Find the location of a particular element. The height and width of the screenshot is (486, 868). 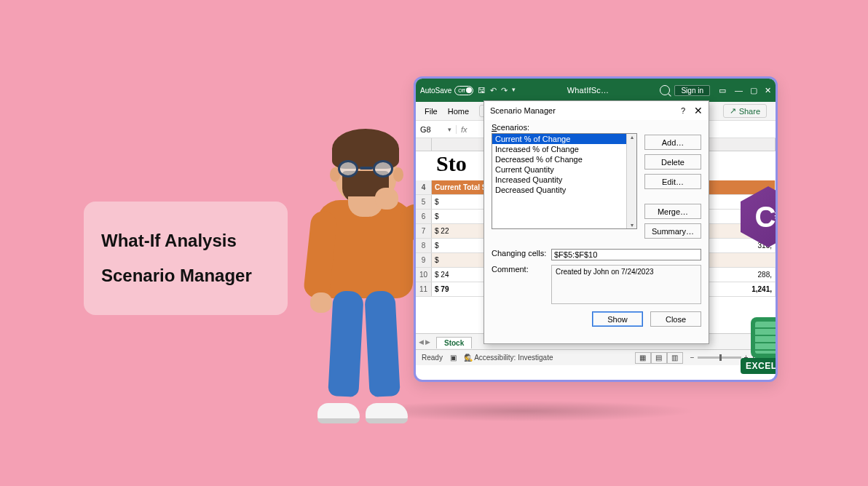

scenario-item: Increased % of Change is located at coordinates (564, 149).